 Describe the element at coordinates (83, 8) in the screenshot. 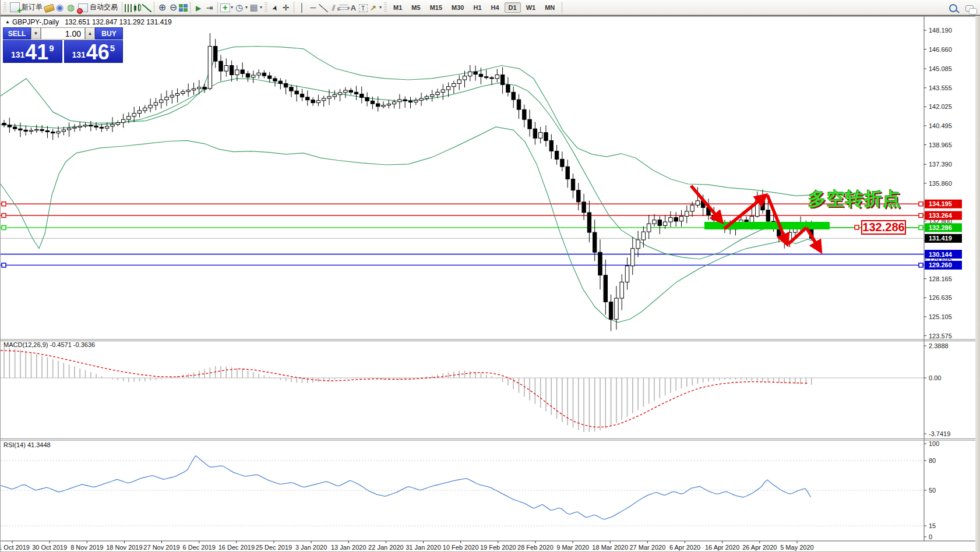

I see `autotrading-icon` at that location.